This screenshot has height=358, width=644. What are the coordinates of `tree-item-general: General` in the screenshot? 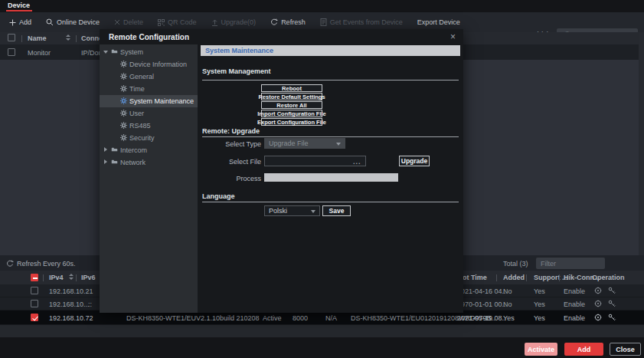 It's located at (149, 77).